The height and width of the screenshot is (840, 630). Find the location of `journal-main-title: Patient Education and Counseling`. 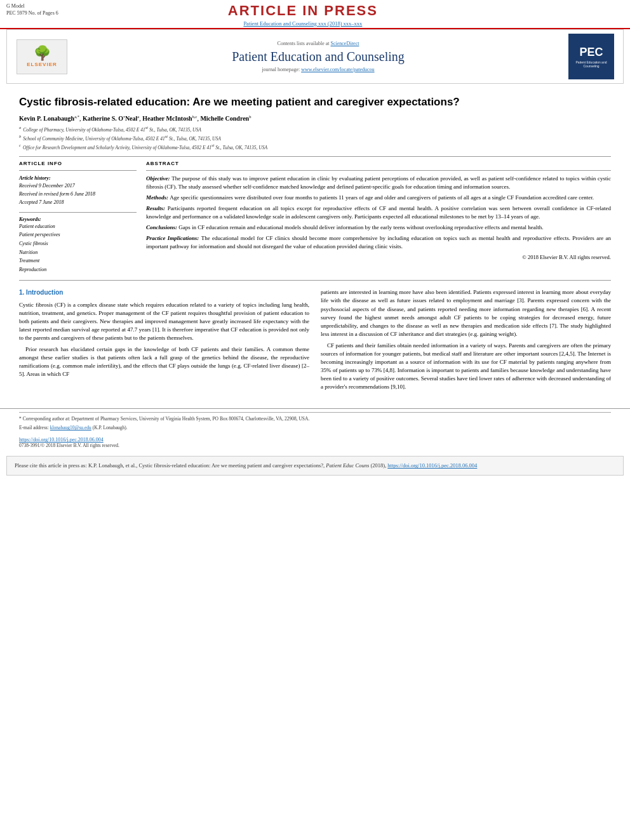

journal-main-title: Patient Education and Counseling is located at coordinates (318, 57).